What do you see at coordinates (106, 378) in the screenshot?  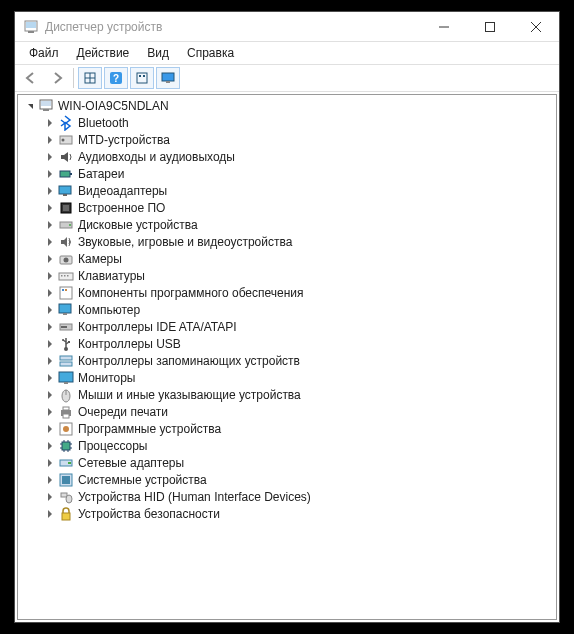 I see `tree-item-label: Мониторы` at bounding box center [106, 378].